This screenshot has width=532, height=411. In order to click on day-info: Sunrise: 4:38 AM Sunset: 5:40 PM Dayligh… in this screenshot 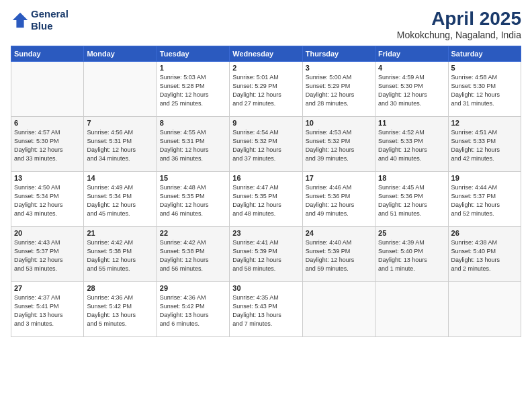, I will do `click(485, 256)`.